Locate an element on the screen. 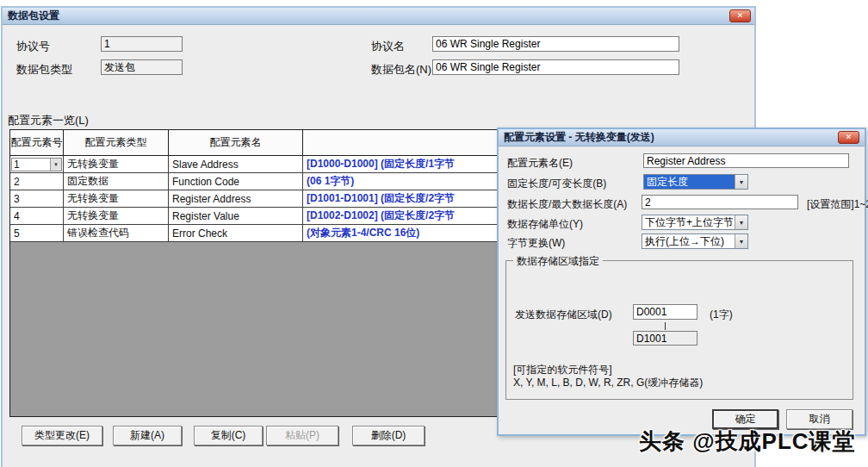  device-symbols-note-line2: X, Y, M, L, B, D, W, R, ZR, G(缓冲存储器) is located at coordinates (608, 383).